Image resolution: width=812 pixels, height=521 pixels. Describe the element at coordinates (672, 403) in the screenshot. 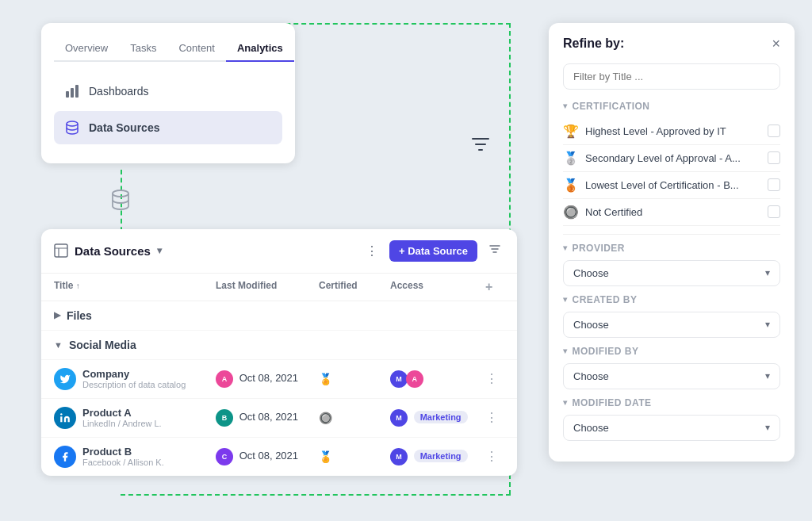

I see `modifieddate-section-label: ▾ Modified Date` at that location.